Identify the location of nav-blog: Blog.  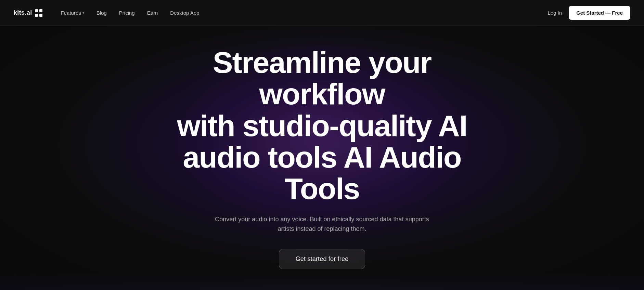
(102, 13).